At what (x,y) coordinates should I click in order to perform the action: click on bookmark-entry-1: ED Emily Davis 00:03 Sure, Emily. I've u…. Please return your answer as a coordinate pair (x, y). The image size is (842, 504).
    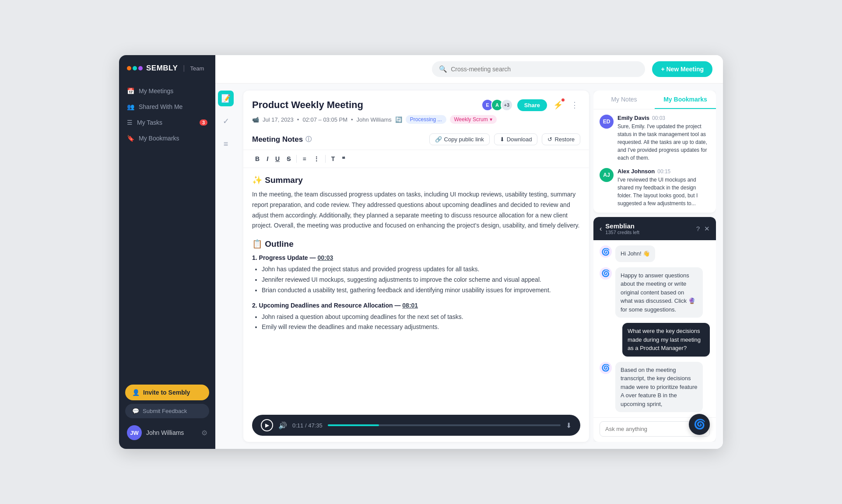
    Looking at the image, I should click on (655, 138).